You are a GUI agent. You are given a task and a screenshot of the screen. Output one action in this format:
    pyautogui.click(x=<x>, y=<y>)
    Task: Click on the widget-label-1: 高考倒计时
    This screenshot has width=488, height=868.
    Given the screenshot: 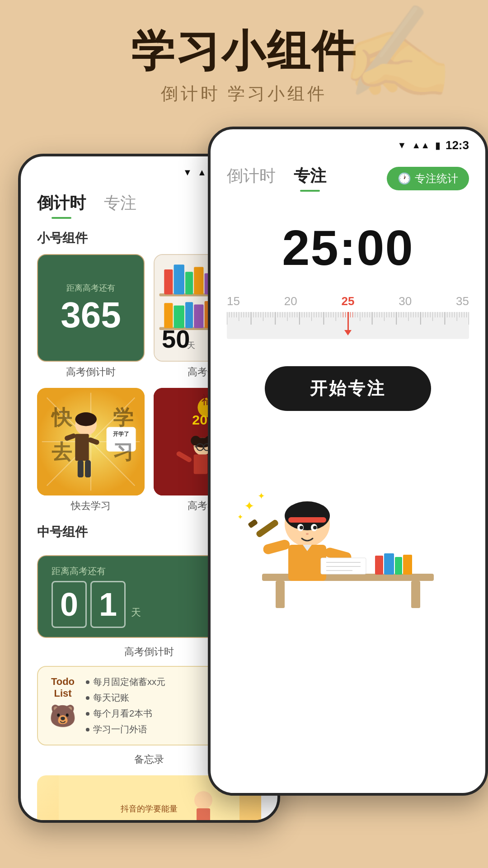 What is the action you would take?
    pyautogui.click(x=91, y=372)
    